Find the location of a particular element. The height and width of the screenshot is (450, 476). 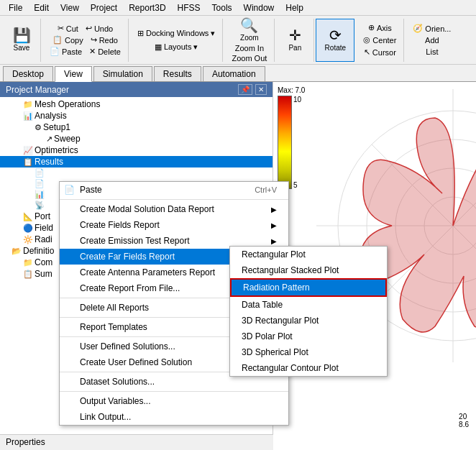

save-button: 💾 Save is located at coordinates (22, 40).